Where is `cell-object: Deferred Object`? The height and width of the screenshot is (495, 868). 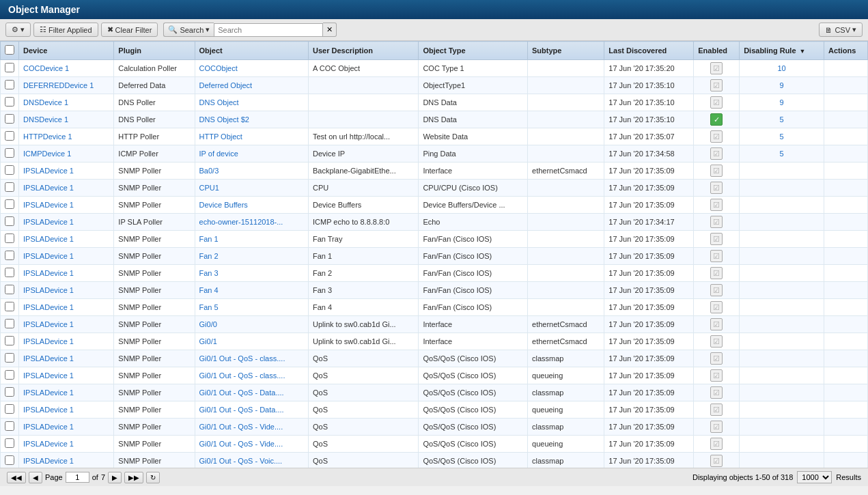
cell-object: Deferred Object is located at coordinates (251, 86).